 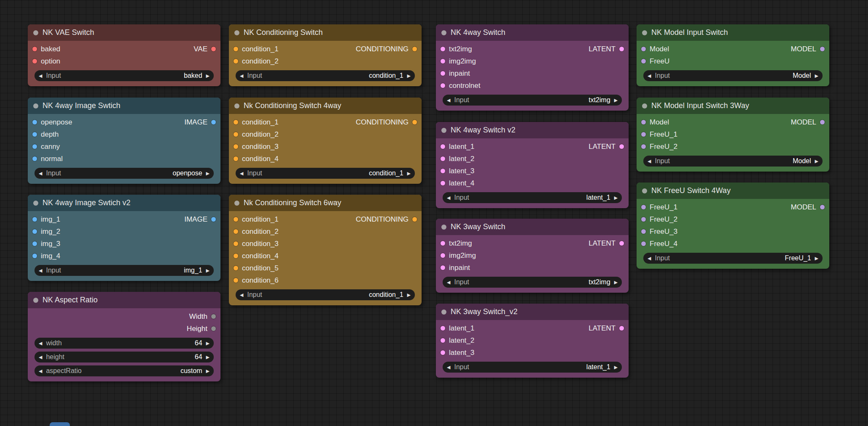 What do you see at coordinates (45, 135) in the screenshot?
I see `input-slot-depth: depth` at bounding box center [45, 135].